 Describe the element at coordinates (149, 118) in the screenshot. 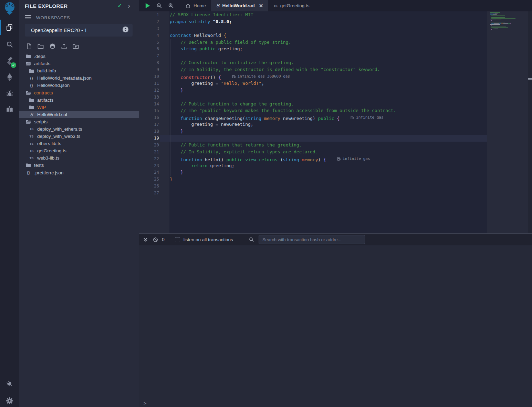

I see `line-number: 16` at that location.